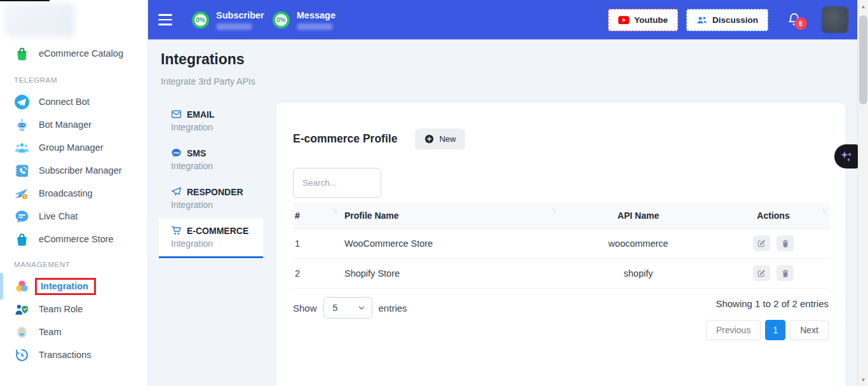 Image resolution: width=868 pixels, height=386 pixels. What do you see at coordinates (863, 6) in the screenshot?
I see `scroll-up-button: ▲` at bounding box center [863, 6].